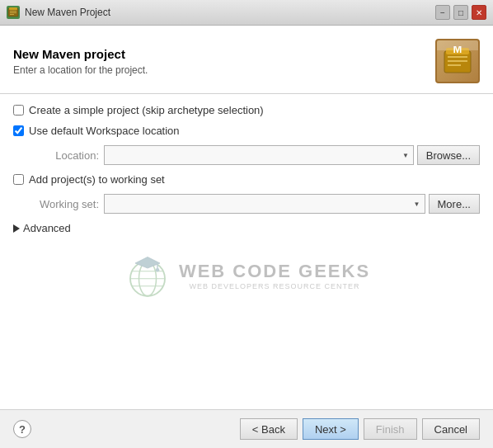  I want to click on working-set-field-row: Working set: ▼ More..., so click(246, 204).